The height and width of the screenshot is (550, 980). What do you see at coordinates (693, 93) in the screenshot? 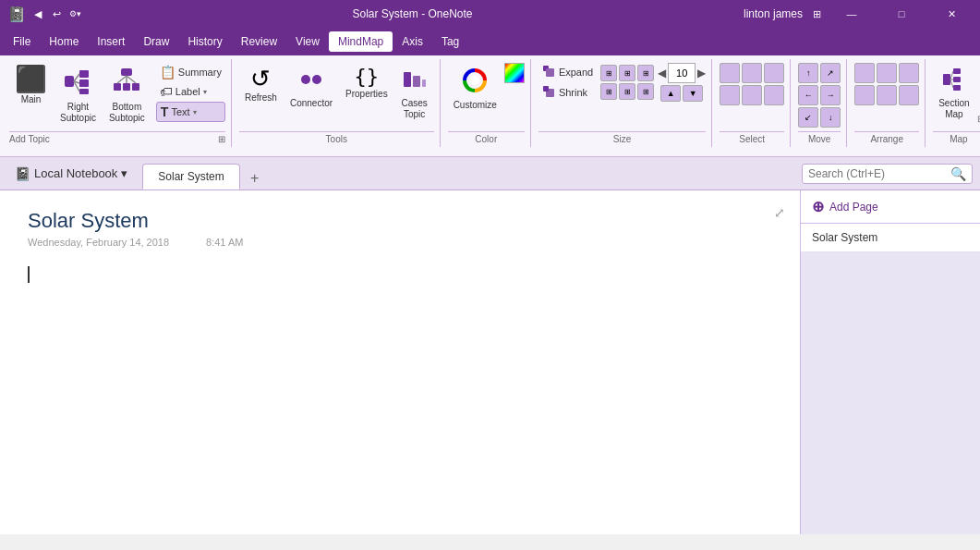
I see `size-arrow-down-btn: ▼` at bounding box center [693, 93].